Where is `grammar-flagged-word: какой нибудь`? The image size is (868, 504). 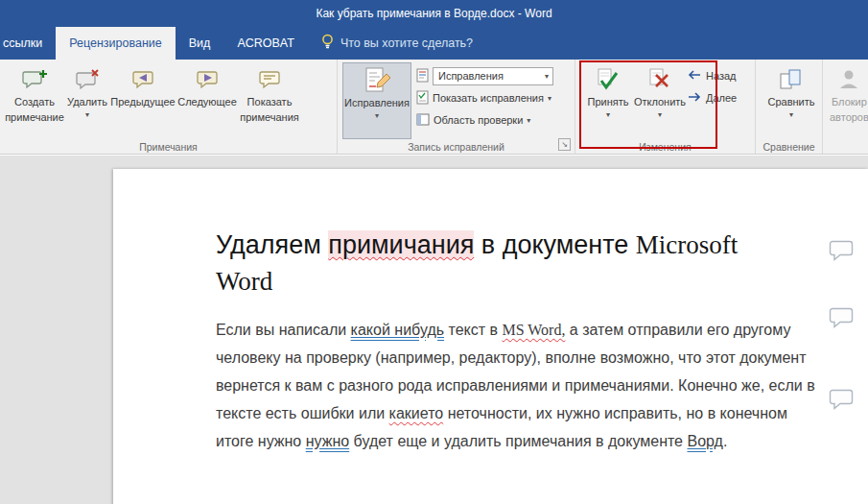
grammar-flagged-word: какой нибудь is located at coordinates (397, 330).